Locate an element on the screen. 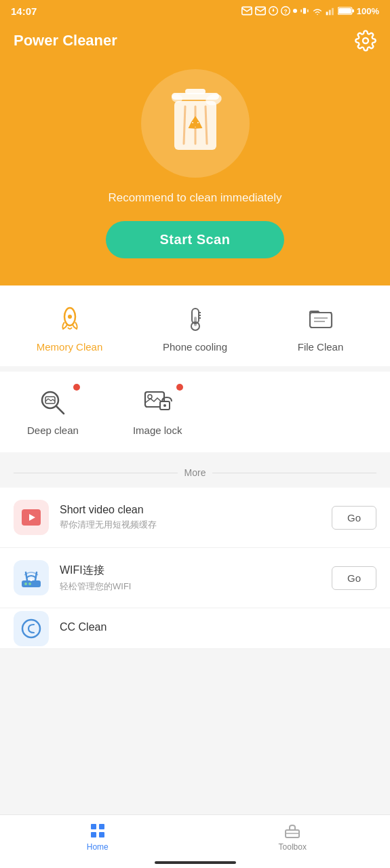 This screenshot has height=868, width=390. short-video-icon is located at coordinates (31, 517).